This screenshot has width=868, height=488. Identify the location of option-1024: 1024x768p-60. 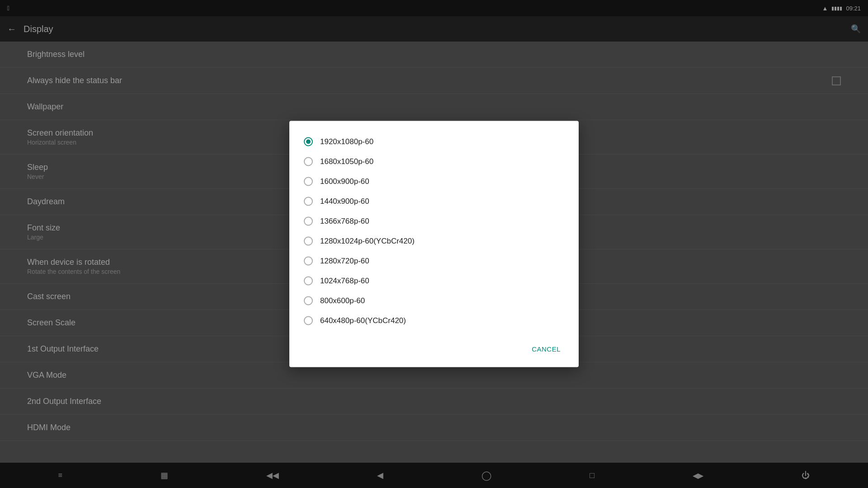
(434, 281).